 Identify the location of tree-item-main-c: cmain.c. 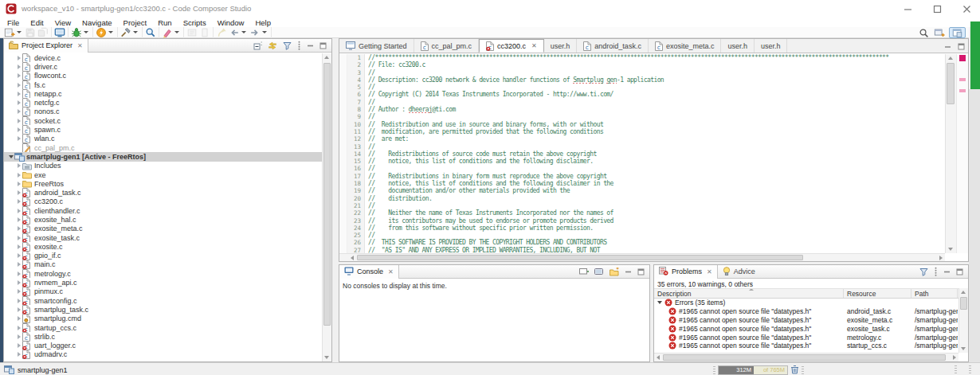
(163, 264).